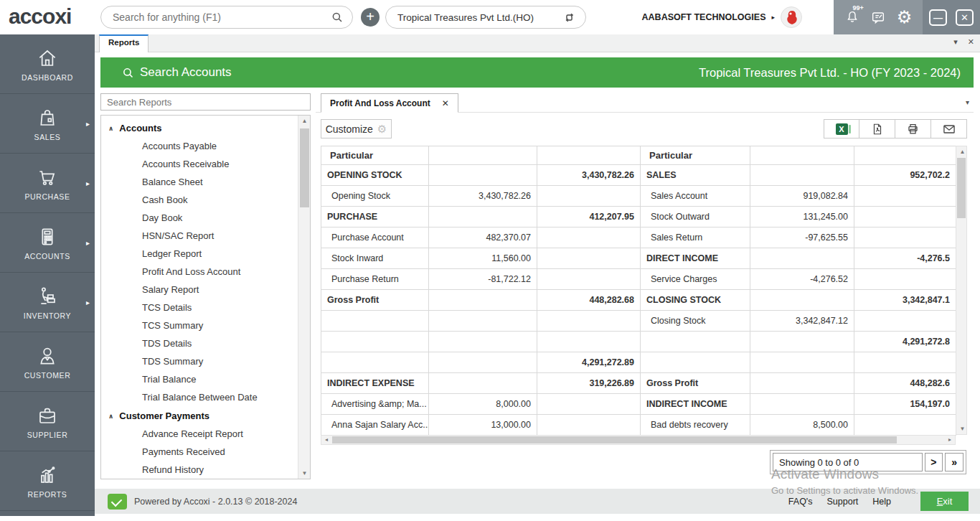  I want to click on scroll-right-icon: ▸, so click(950, 440).